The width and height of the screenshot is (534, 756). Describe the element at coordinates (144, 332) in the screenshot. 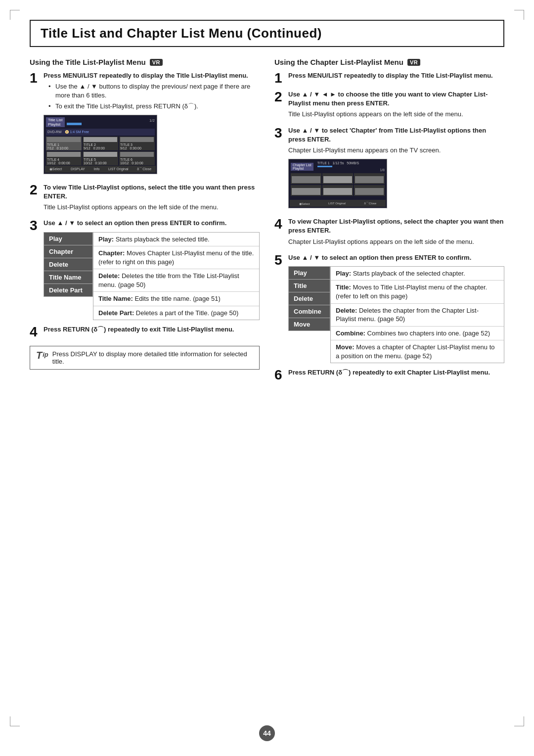

I see `left-step-4: 4 Press RETURN (δ⌒) repeatedly to exit T…` at that location.